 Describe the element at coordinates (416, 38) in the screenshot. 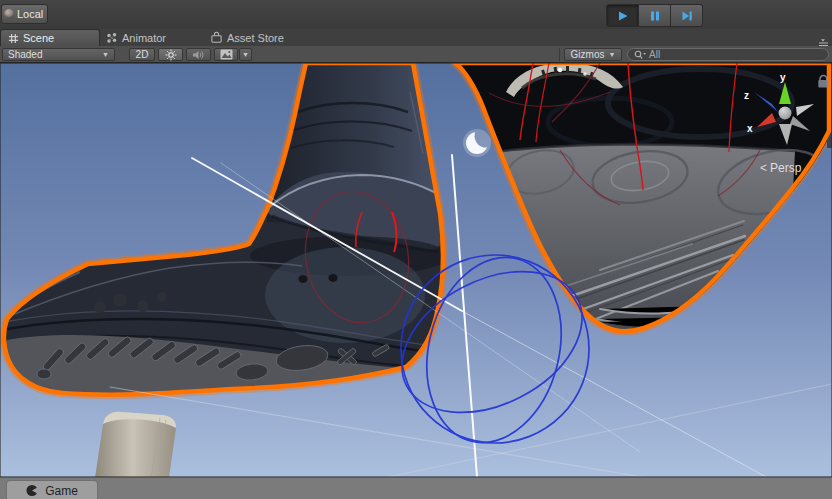

I see `scene-tab-bar: Scene Animator Asset Store` at that location.